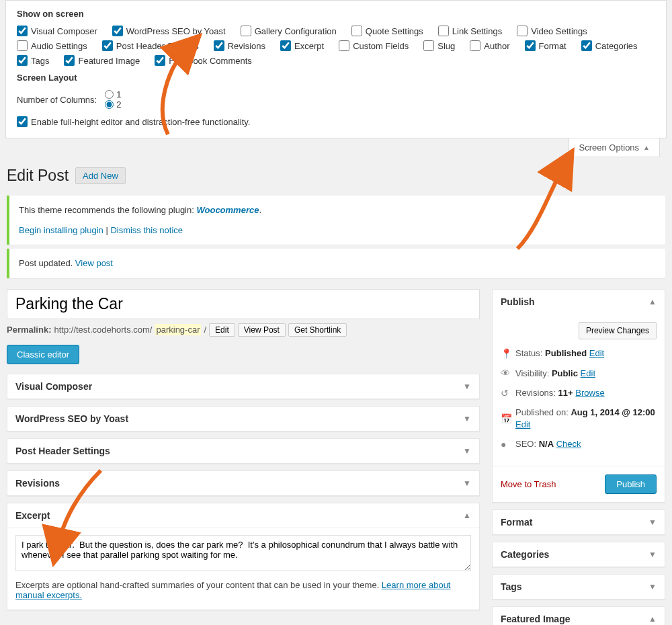 The image size is (672, 625). Describe the element at coordinates (506, 374) in the screenshot. I see `eye-icon: 👁` at that location.